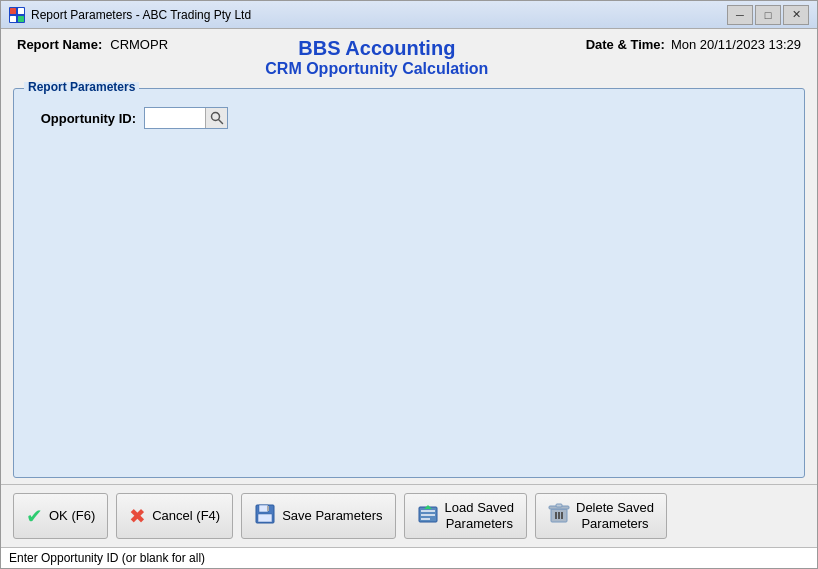  What do you see at coordinates (186, 118) in the screenshot?
I see `opportunity-id-input-wrapper` at bounding box center [186, 118].